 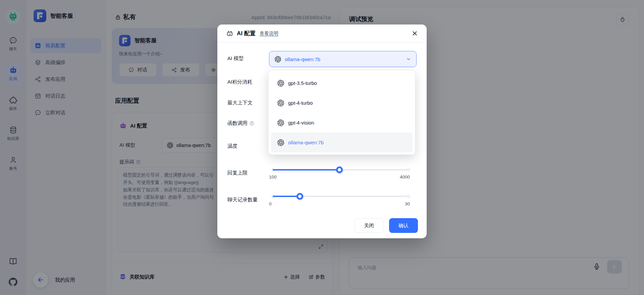 What do you see at coordinates (369, 226) in the screenshot?
I see `close-button: 关闭` at bounding box center [369, 226].